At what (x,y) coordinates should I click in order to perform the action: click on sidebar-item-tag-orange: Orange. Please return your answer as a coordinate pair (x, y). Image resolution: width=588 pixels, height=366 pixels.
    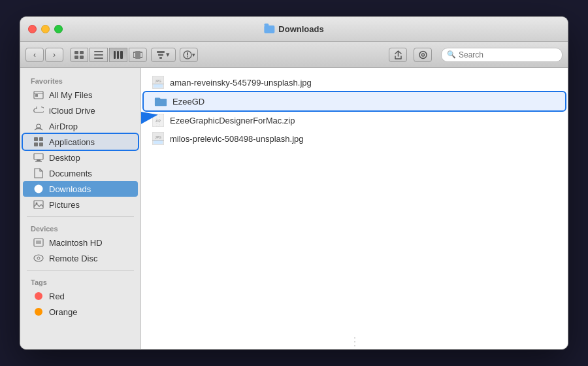
    Looking at the image, I should click on (80, 312).